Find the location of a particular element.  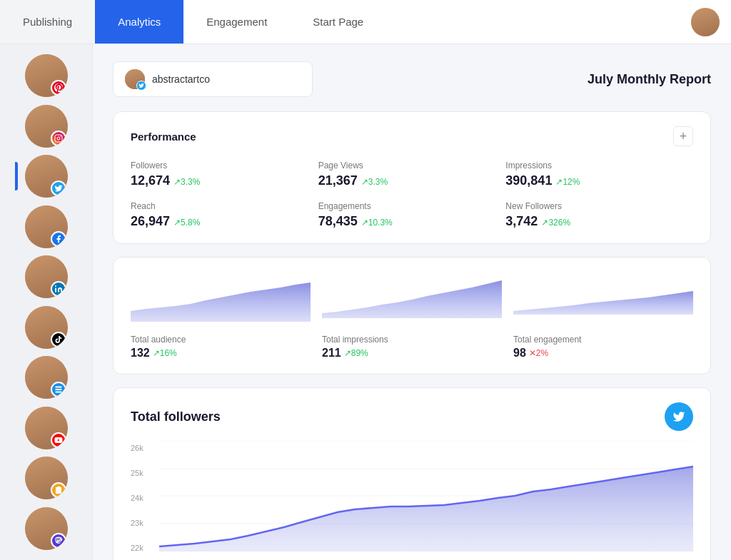

total-engagement-value: 98 ✕2% is located at coordinates (603, 353).